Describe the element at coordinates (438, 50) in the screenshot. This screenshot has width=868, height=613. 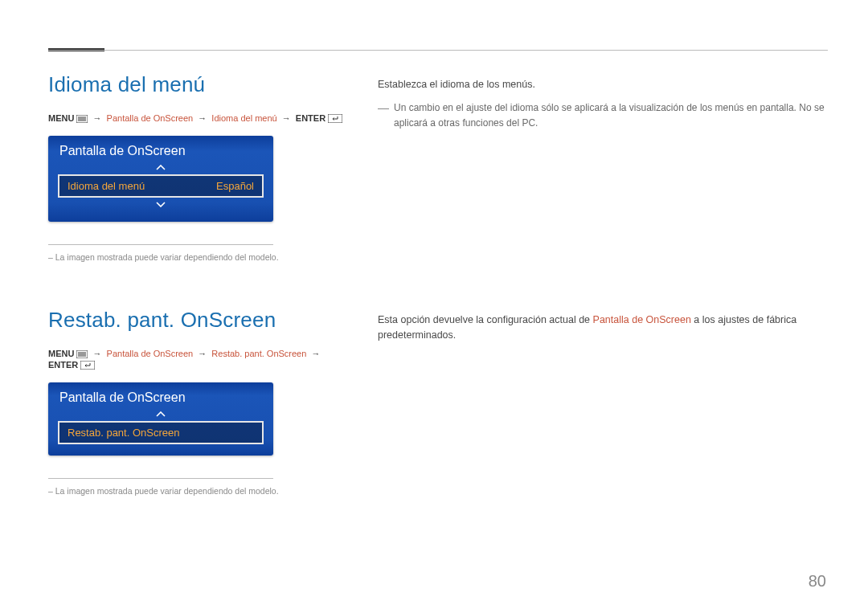
I see `top-rule` at that location.